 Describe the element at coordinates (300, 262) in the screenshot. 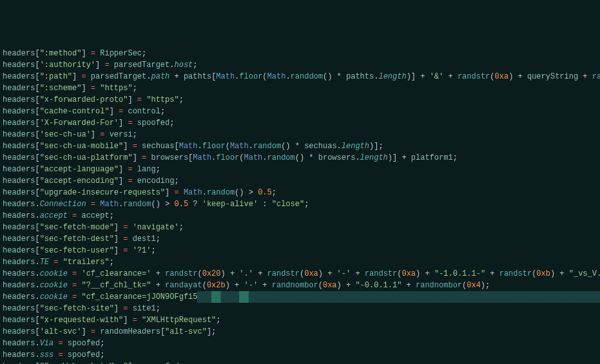

I see `code-line: headers.TE = "trailers";` at that location.